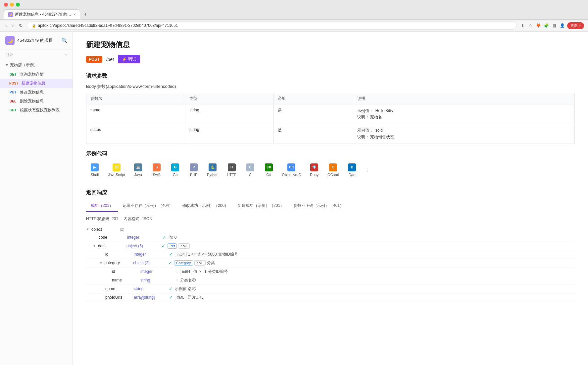 The image size is (588, 365). Describe the element at coordinates (40, 110) in the screenshot. I see `sidebar-item-label: 根据状态查找宠物列表` at that location.